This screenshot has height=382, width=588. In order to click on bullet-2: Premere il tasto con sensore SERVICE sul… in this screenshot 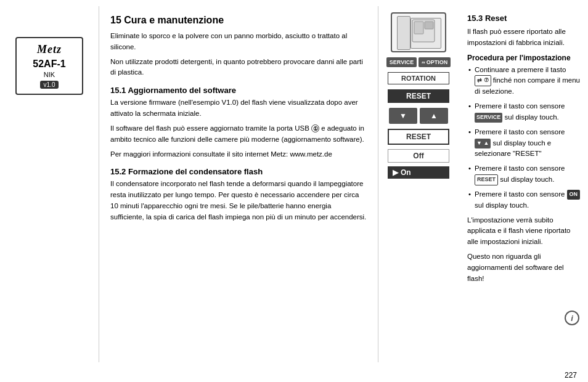, I will do `click(524, 112)`.